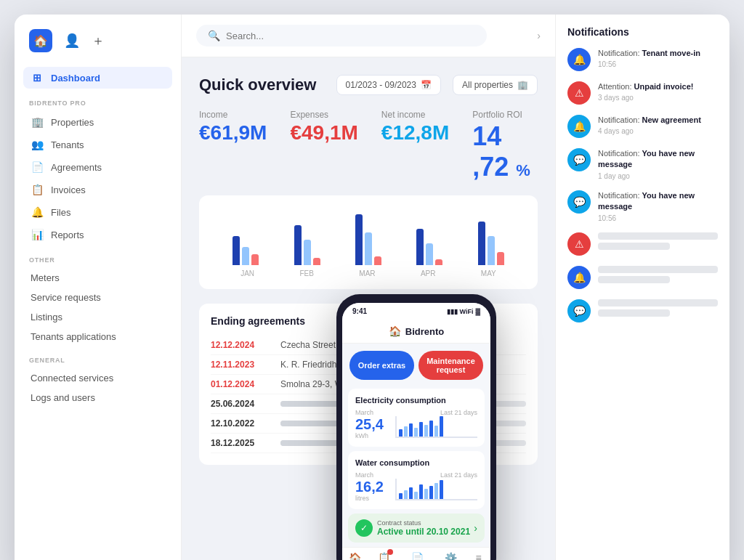  I want to click on electricity-chart: Last 21 days, so click(436, 424).